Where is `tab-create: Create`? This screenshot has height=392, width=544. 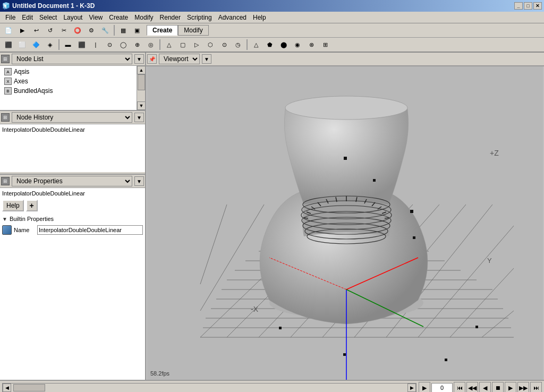
tab-create: Create is located at coordinates (163, 30).